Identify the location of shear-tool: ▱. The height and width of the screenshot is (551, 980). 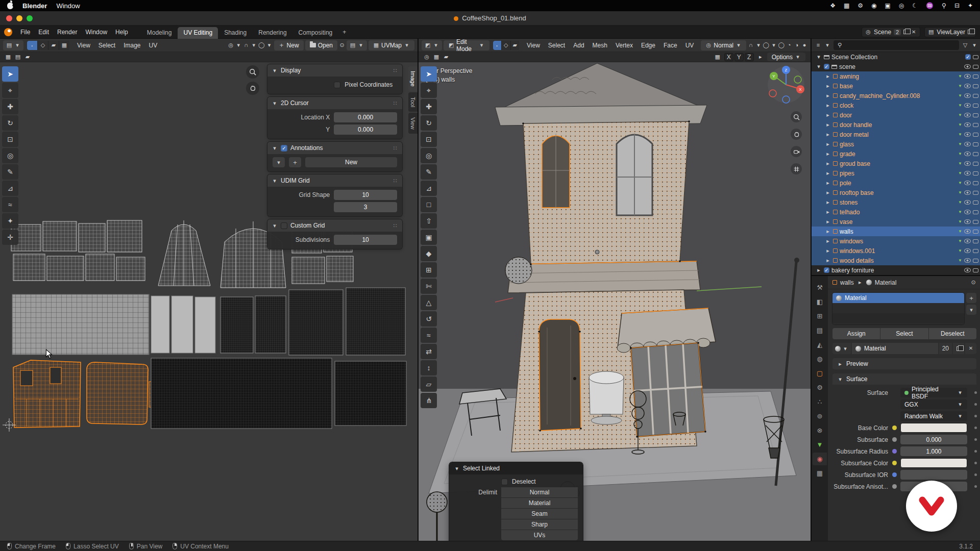
(429, 384).